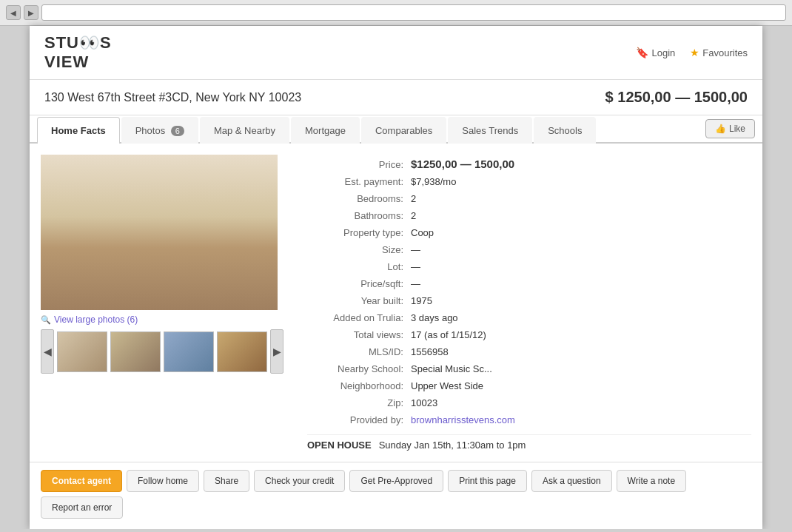 The image size is (792, 532). I want to click on get-pre-approved-button: Get Pre-Approved, so click(397, 481).